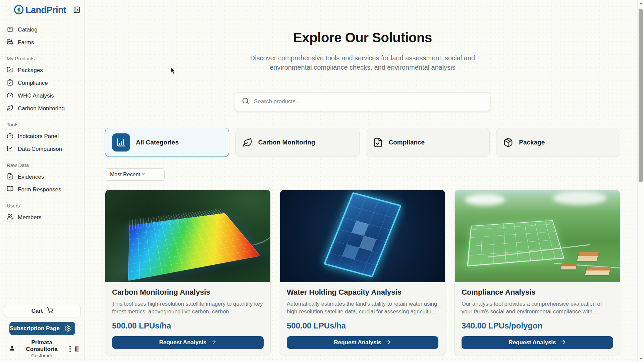 This screenshot has width=644, height=362. I want to click on sidebar-item-form-responses: Form Responses, so click(42, 190).